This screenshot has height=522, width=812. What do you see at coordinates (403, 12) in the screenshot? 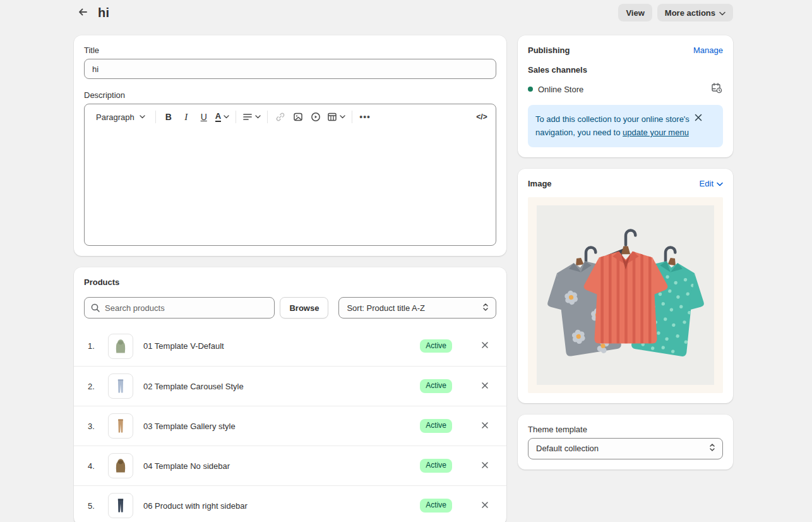
I see `topbar: hi View More actions` at bounding box center [403, 12].